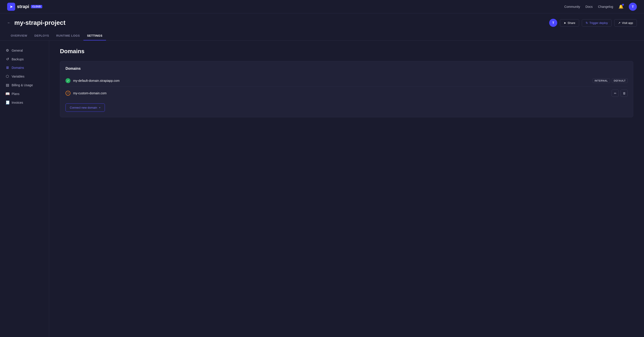 Image resolution: width=644 pixels, height=337 pixels. Describe the element at coordinates (24, 85) in the screenshot. I see `sidebar-item-billing: ▤ Billing & Usage` at that location.